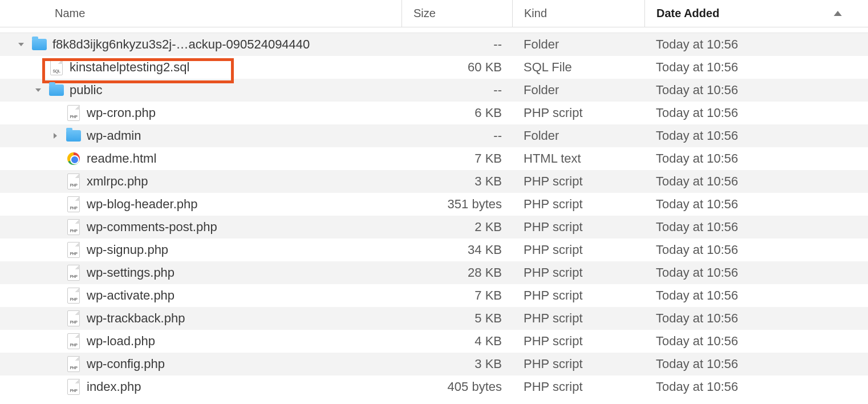 This screenshot has width=868, height=404. Describe the element at coordinates (114, 387) in the screenshot. I see `file-name: index.php` at that location.